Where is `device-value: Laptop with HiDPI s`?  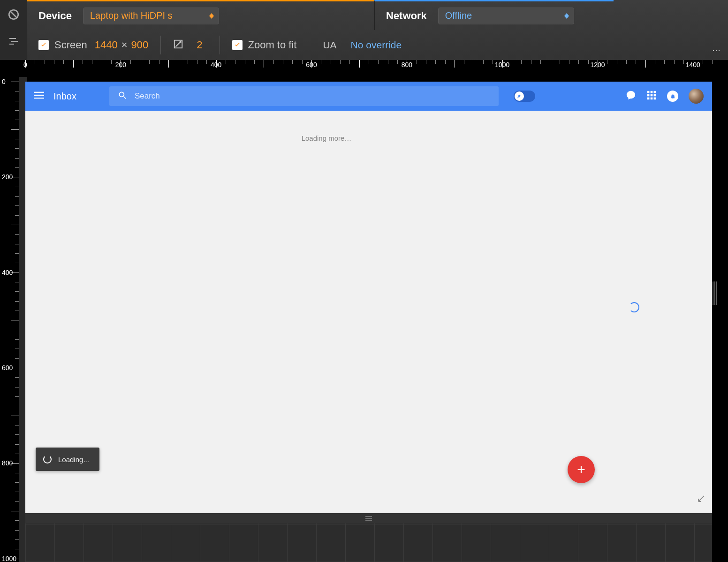
device-value: Laptop with HiDPI s is located at coordinates (131, 16).